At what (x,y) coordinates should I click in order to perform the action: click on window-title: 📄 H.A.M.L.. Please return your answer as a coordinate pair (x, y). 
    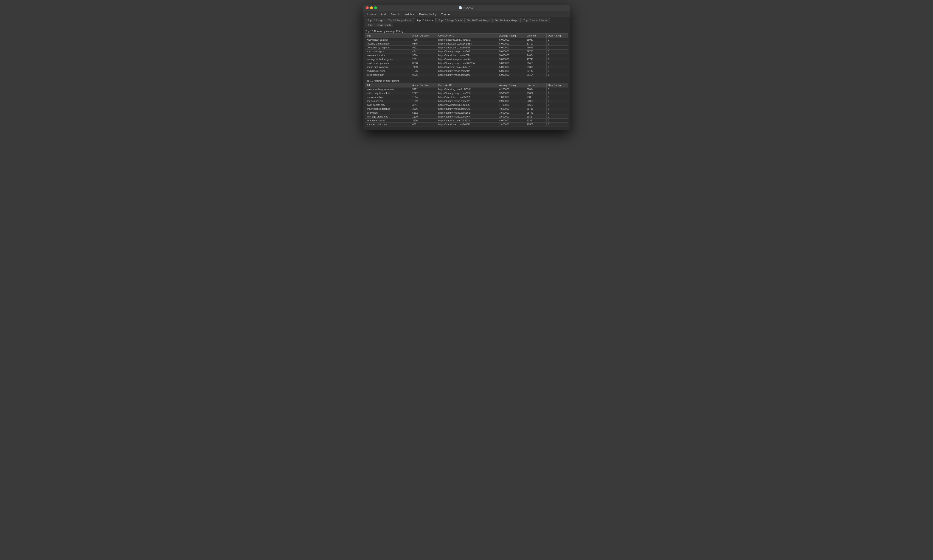
    Looking at the image, I should click on (466, 8).